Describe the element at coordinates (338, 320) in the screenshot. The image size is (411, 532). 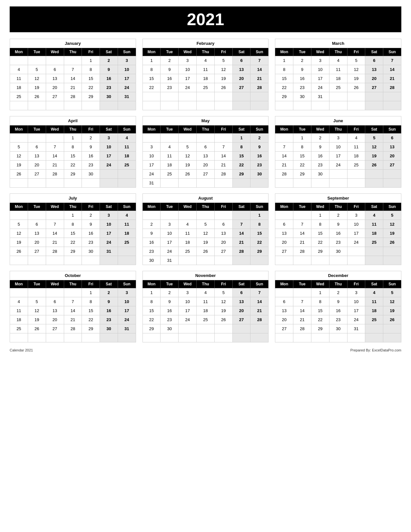
I see `week-row: 20212223242526` at that location.